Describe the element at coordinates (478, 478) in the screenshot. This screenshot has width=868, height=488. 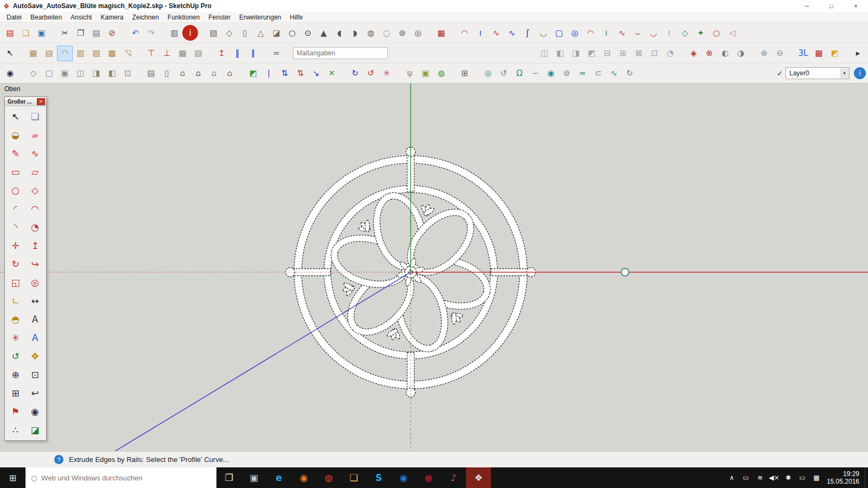
I see `sketchup-taskbar-icon: ❖` at that location.